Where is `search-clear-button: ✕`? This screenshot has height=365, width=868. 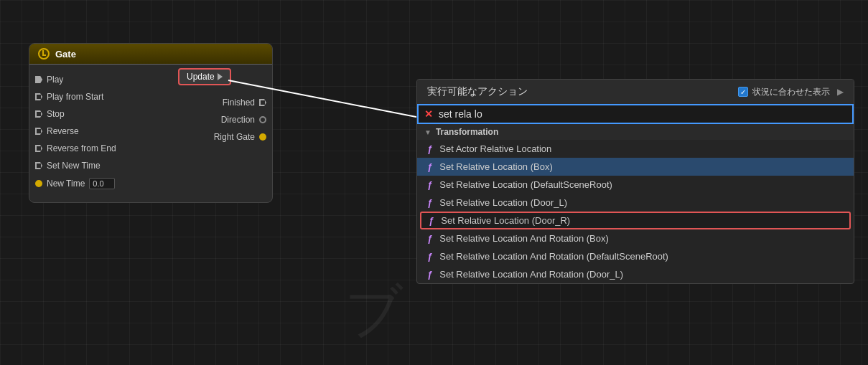
search-clear-button: ✕ is located at coordinates (429, 114).